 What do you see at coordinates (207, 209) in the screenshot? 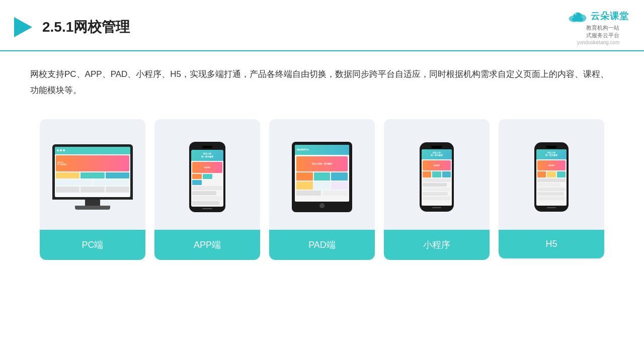
I see `app-phone-home-bar` at bounding box center [207, 209].